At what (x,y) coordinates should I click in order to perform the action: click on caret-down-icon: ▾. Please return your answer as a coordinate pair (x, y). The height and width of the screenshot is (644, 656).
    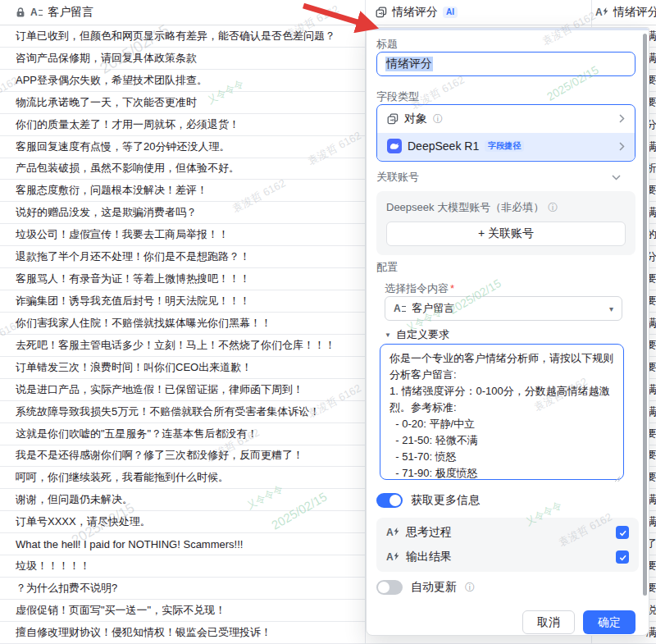
    Looking at the image, I should click on (612, 308).